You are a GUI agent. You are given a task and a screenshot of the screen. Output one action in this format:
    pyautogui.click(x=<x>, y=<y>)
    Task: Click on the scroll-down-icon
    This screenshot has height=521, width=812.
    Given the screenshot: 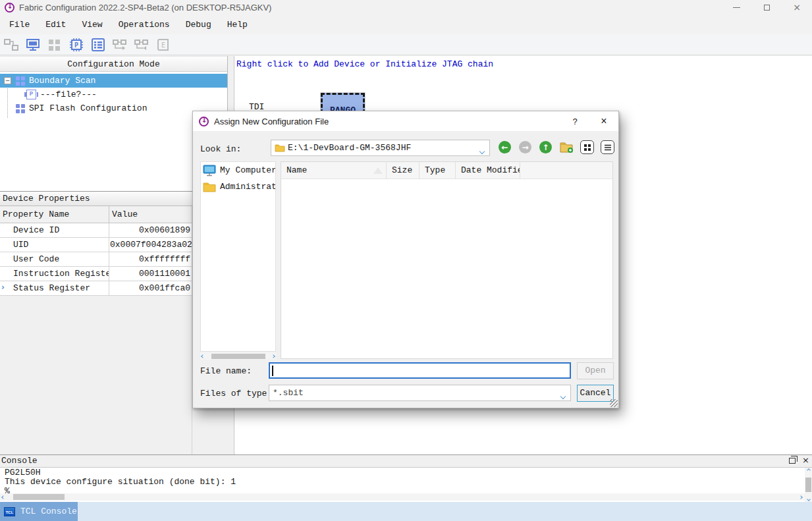 What is the action you would take?
    pyautogui.click(x=809, y=499)
    